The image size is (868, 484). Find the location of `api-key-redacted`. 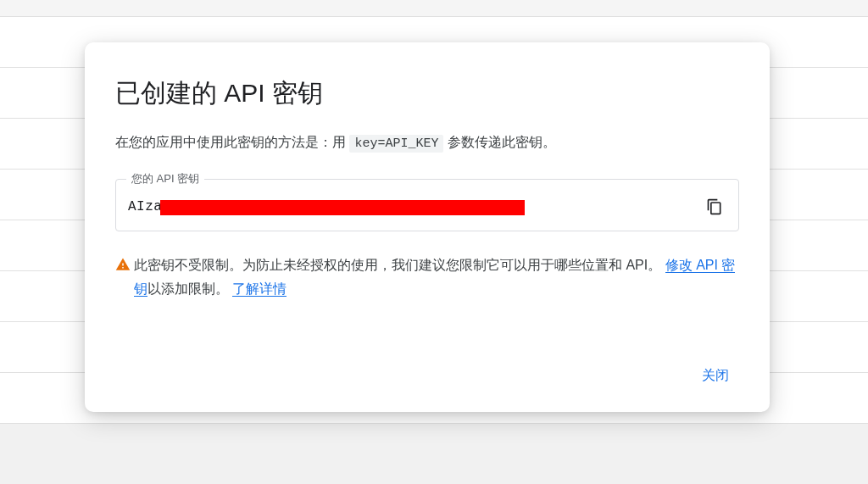

api-key-redacted is located at coordinates (342, 208).